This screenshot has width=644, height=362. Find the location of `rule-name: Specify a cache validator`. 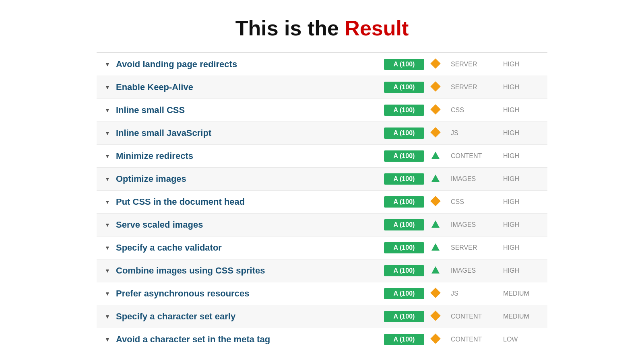

rule-name: Specify a cache validator is located at coordinates (250, 248).